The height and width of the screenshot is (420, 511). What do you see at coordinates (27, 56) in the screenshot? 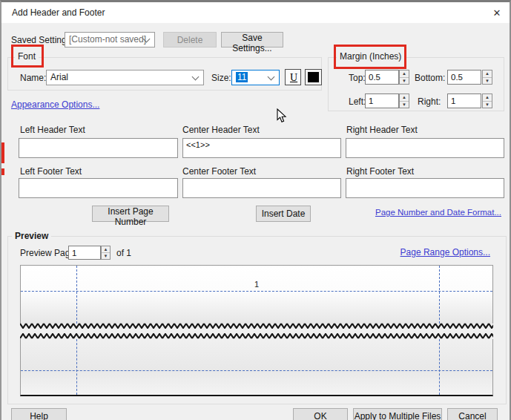
I see `font-group-label: Font` at bounding box center [27, 56].